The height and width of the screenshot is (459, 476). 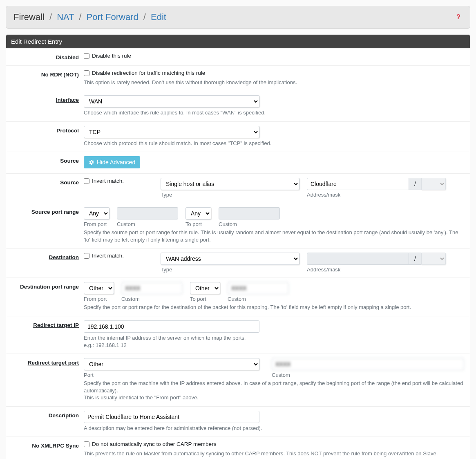 What do you see at coordinates (274, 345) in the screenshot?
I see `rtip-help2: e.g.: 192.168.1.12` at bounding box center [274, 345].